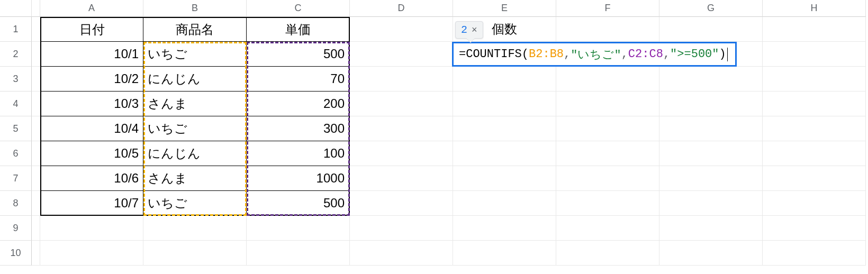 The image size is (868, 274). What do you see at coordinates (814, 79) in the screenshot?
I see `cell-H3` at bounding box center [814, 79].